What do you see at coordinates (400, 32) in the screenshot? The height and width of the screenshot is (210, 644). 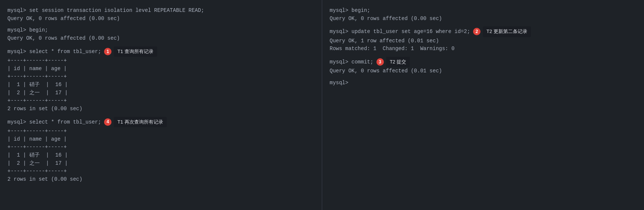 I see `prompt-text: mysql> update tbl_user set age=16 where …` at bounding box center [400, 32].